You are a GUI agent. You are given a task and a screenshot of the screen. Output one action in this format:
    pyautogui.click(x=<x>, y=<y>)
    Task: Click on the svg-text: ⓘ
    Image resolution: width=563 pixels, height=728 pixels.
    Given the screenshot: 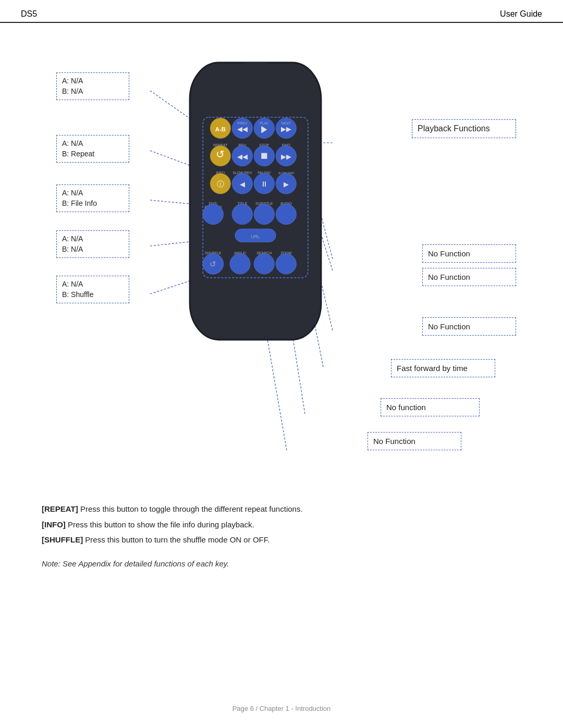 What is the action you would take?
    pyautogui.click(x=221, y=184)
    